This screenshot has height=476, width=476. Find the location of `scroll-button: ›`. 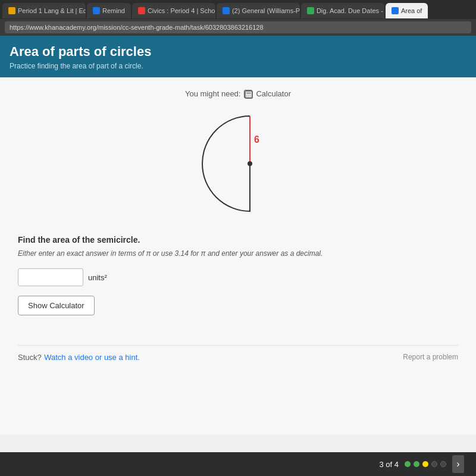

scroll-button: › is located at coordinates (458, 464).